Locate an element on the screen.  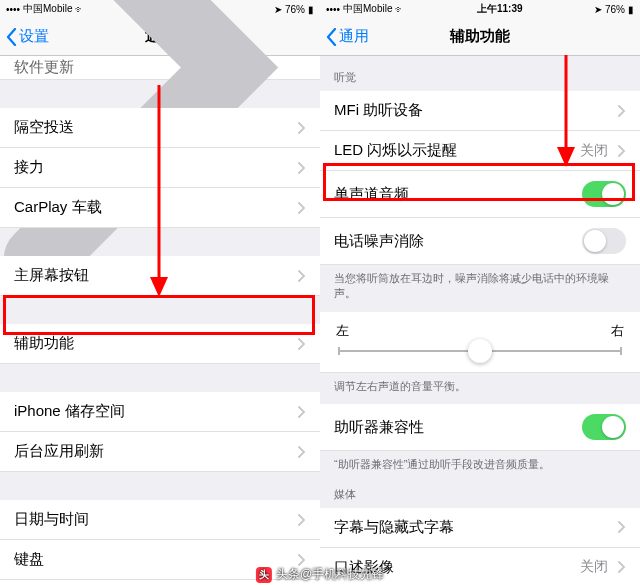
wifi-icon: ᯤ is located at coordinates (400, 10).